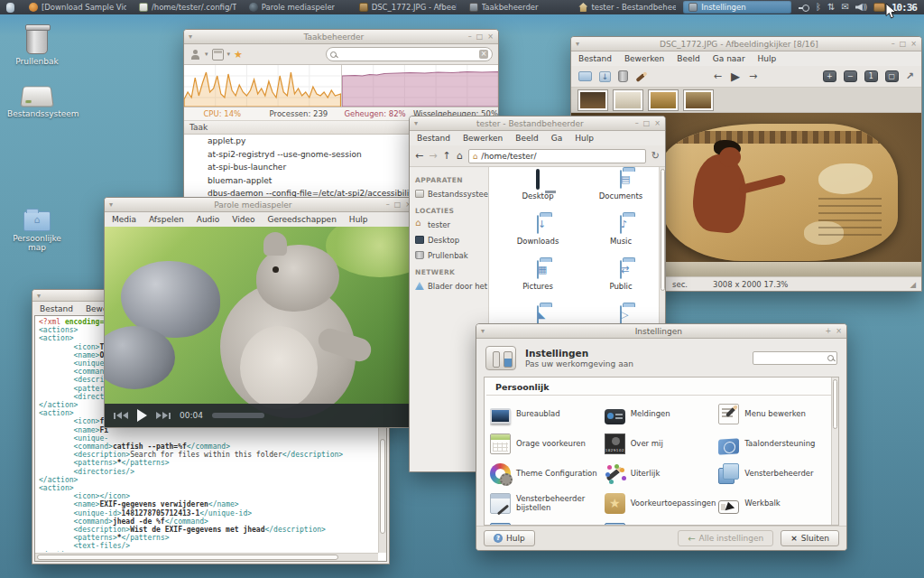 This screenshot has height=578, width=924. Describe the element at coordinates (410, 54) in the screenshot. I see `task-search-box: ×` at that location.